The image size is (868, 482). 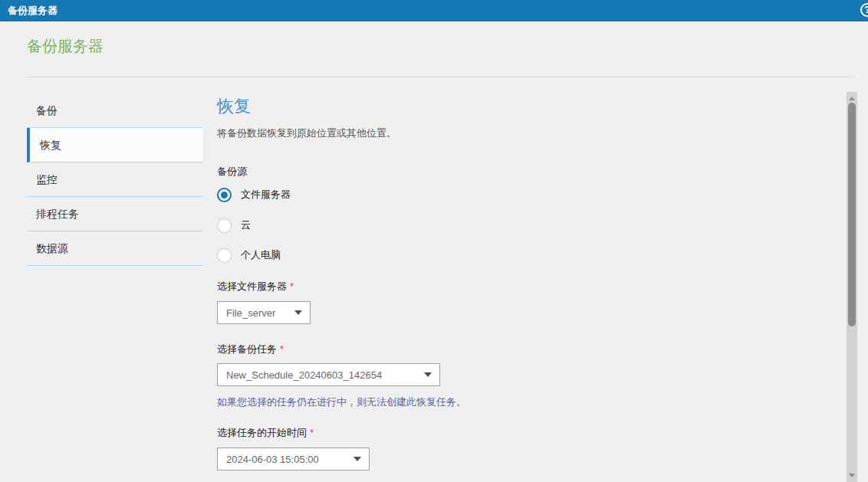 What do you see at coordinates (247, 349) in the screenshot?
I see `label-text: 选择备份任务` at bounding box center [247, 349].